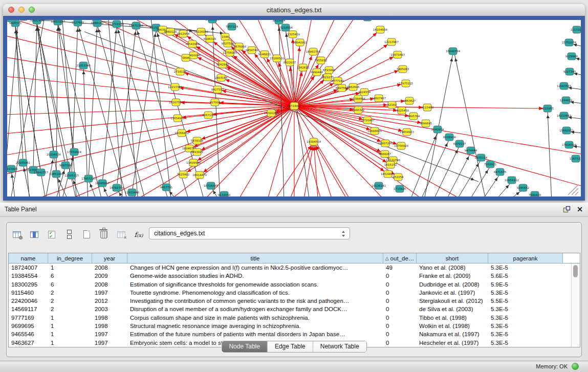  What do you see at coordinates (392, 105) in the screenshot?
I see `network-node: 62160` at bounding box center [392, 105].